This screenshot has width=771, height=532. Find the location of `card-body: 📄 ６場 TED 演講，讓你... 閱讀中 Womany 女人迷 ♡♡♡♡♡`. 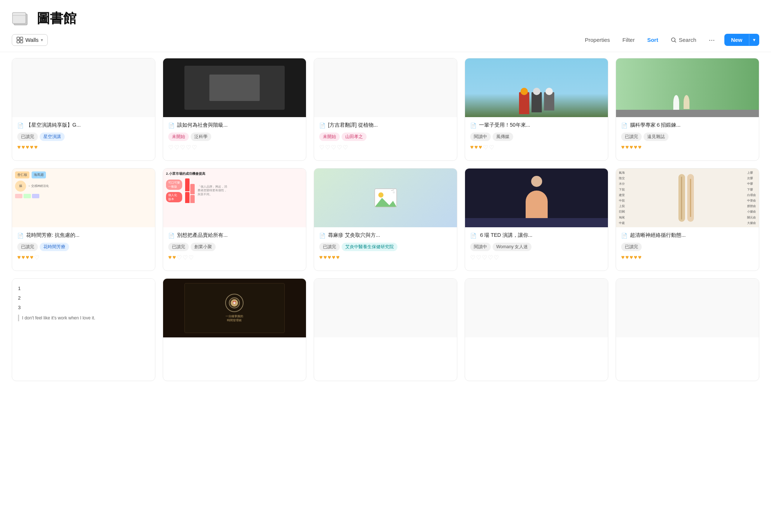

card-body: 📄 ６場 TED 演講，讓你... 閱讀中 Womany 女人迷 ♡♡♡♡♡ is located at coordinates (536, 249).